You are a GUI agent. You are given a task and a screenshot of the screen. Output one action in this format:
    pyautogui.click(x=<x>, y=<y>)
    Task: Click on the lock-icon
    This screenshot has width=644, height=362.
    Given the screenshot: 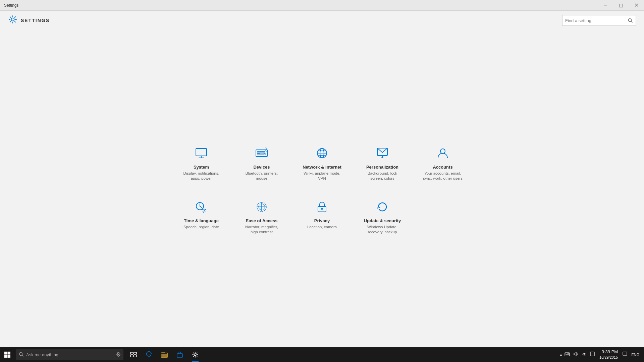 What is the action you would take?
    pyautogui.click(x=322, y=207)
    